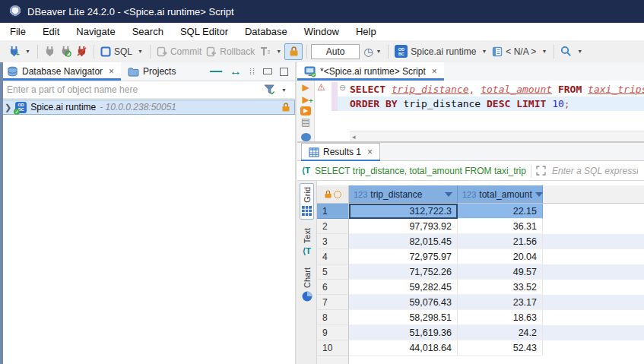  I want to click on minimize-view-icon: —, so click(216, 71).